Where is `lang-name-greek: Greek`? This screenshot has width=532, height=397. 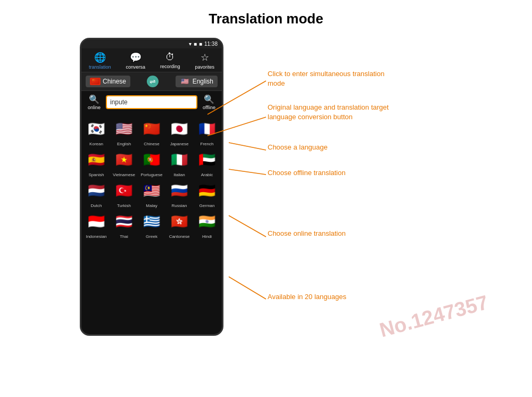 lang-name-greek: Greek is located at coordinates (152, 236).